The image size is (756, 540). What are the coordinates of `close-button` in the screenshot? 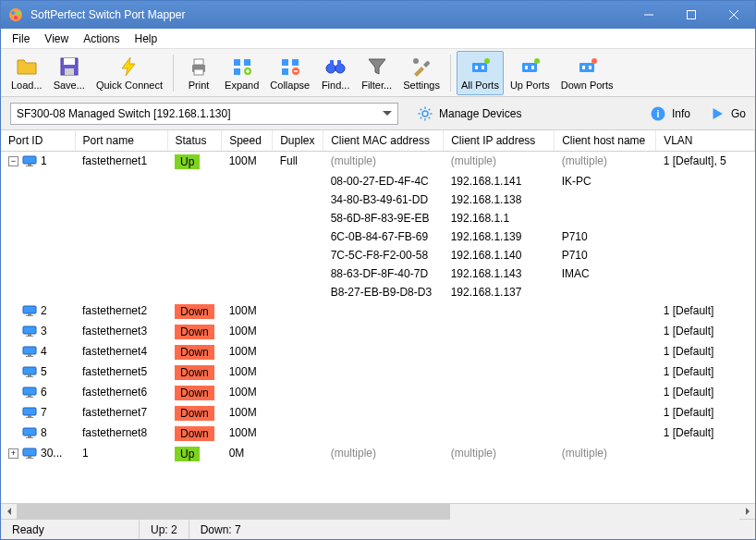 It's located at (734, 15).